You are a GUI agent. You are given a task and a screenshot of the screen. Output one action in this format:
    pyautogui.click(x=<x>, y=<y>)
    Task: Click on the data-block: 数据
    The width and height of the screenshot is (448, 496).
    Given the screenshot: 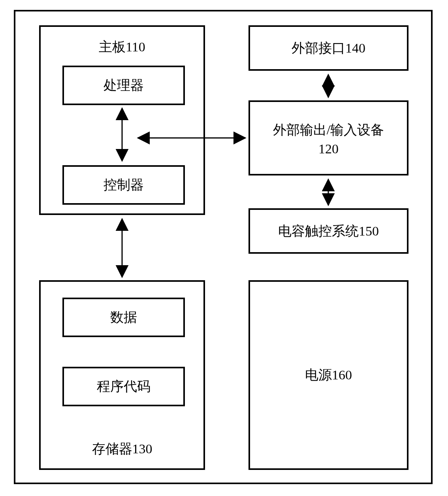 What is the action you would take?
    pyautogui.click(x=124, y=317)
    